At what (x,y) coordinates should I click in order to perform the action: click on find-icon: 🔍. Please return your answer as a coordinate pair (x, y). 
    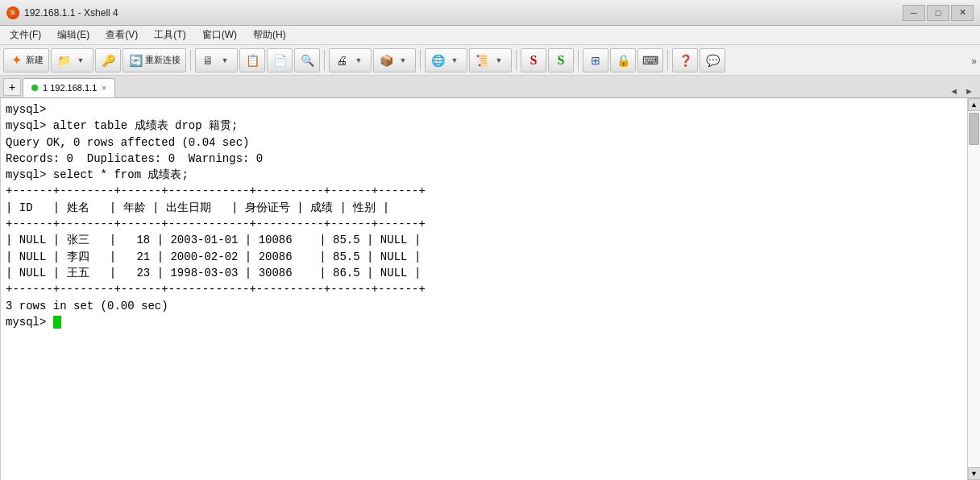
    Looking at the image, I should click on (307, 60).